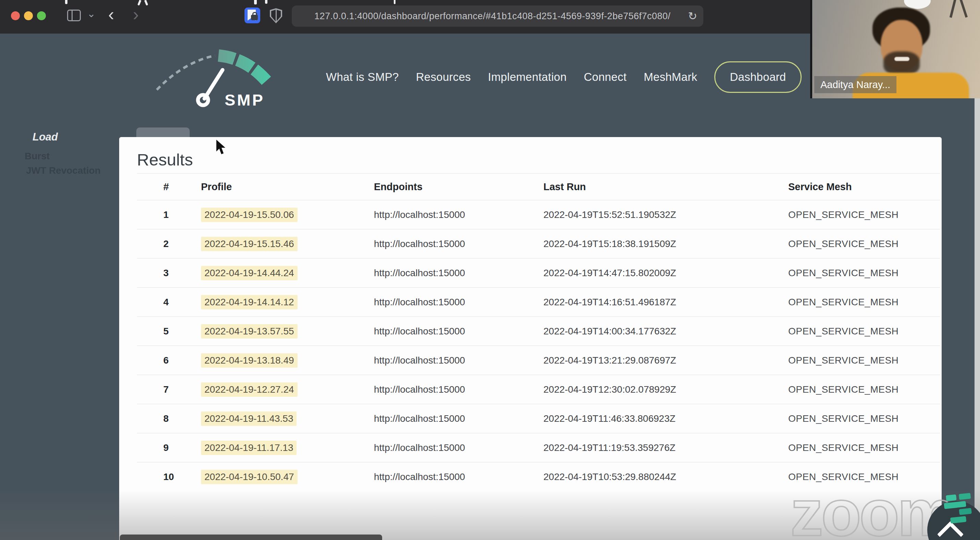 The width and height of the screenshot is (980, 540). Describe the element at coordinates (45, 137) in the screenshot. I see `sidebar-item-load: Load` at that location.